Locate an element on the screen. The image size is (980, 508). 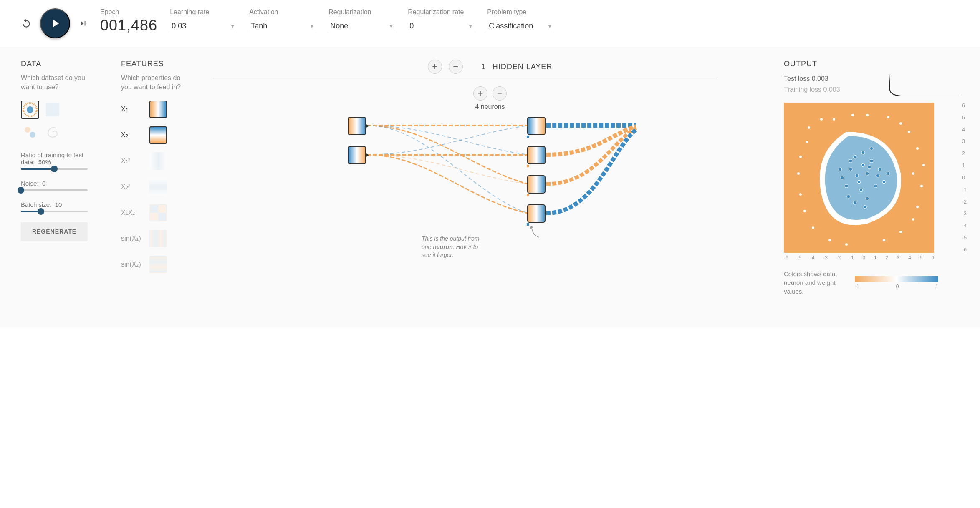
feature-5: sin(X₁) is located at coordinates (159, 239).